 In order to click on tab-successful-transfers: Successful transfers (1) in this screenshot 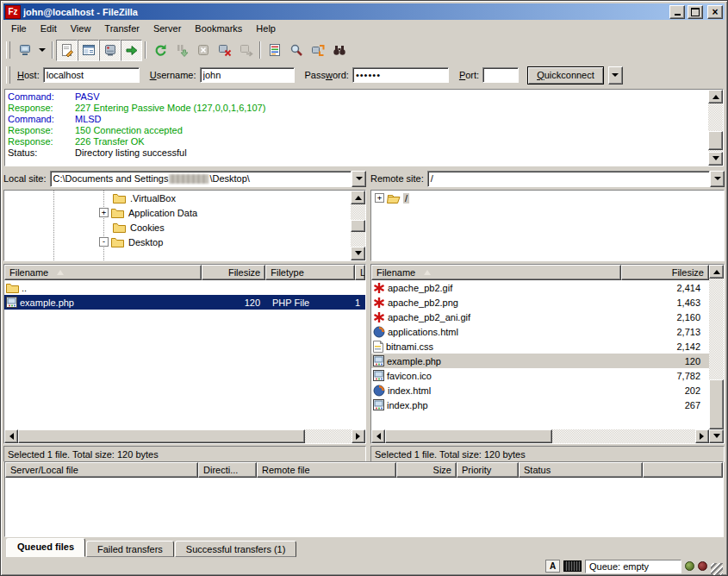, I will do `click(236, 548)`.